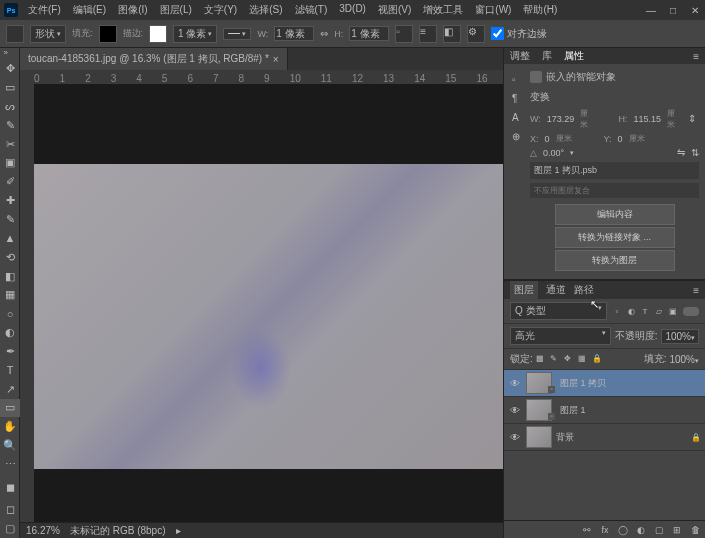 The width and height of the screenshot is (705, 538). What do you see at coordinates (369, 34) in the screenshot?
I see `height-input` at bounding box center [369, 34].